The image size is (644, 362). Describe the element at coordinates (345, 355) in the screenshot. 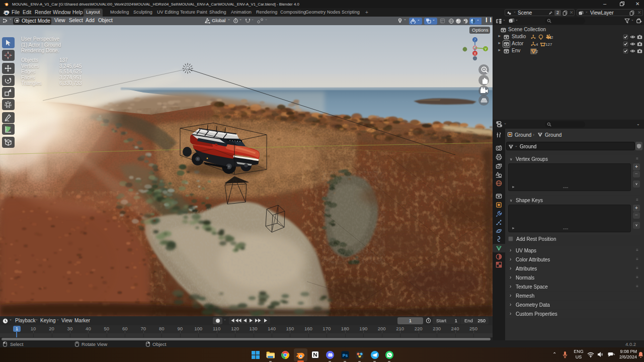

I see `svg-text: Ps` at that location.